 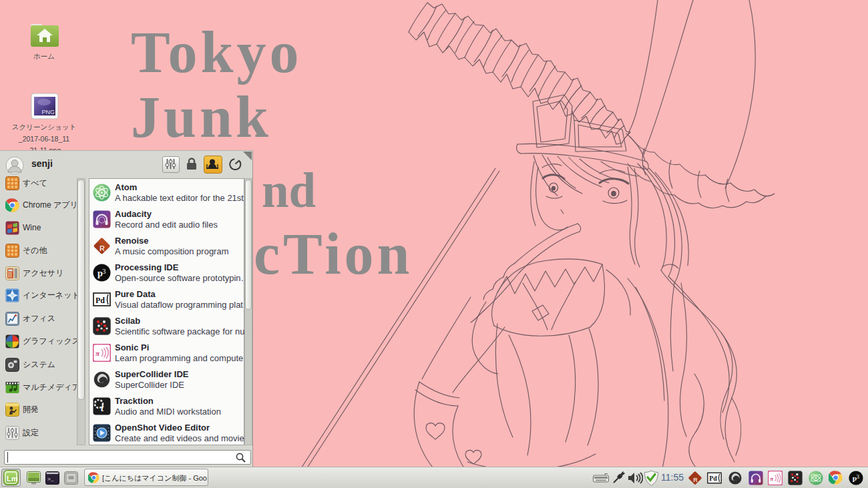 What do you see at coordinates (202, 117) in the screenshot?
I see `svg-text: Junk` at bounding box center [202, 117].